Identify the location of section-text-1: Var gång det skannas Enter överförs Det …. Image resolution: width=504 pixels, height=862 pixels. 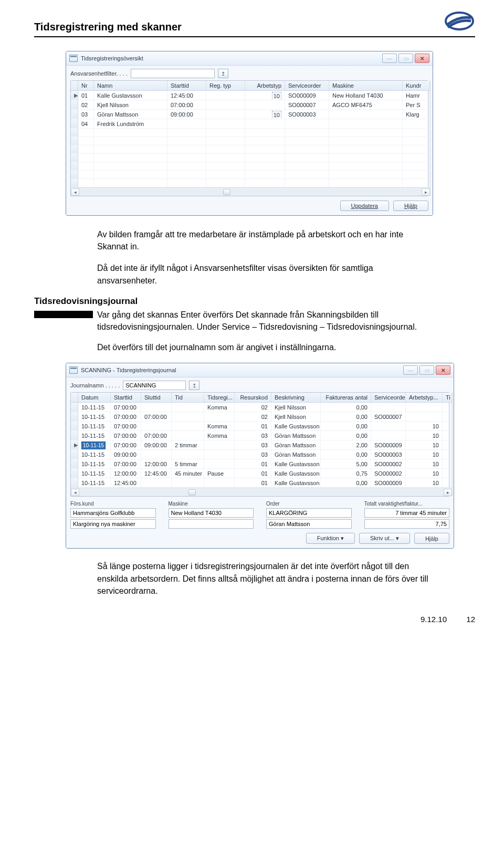
(265, 321).